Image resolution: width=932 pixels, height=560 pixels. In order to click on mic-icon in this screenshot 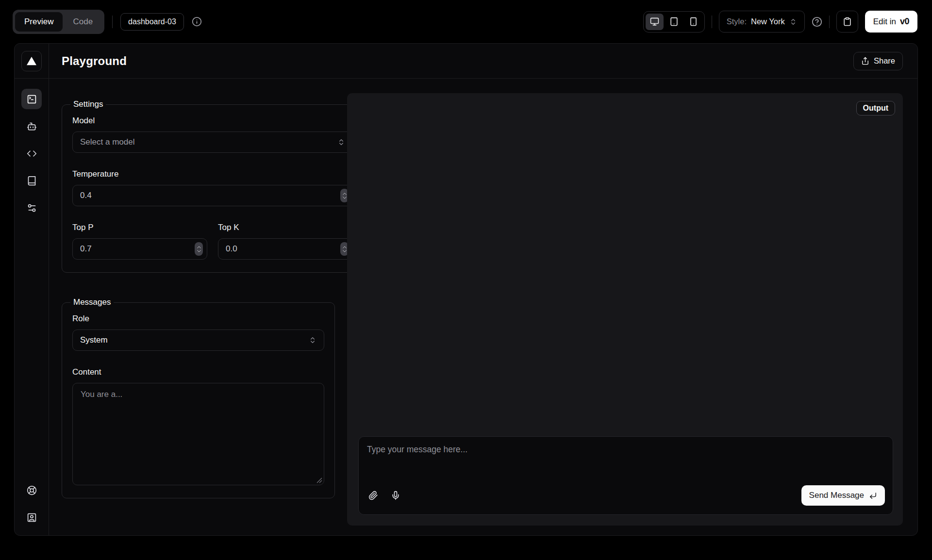, I will do `click(396, 495)`.